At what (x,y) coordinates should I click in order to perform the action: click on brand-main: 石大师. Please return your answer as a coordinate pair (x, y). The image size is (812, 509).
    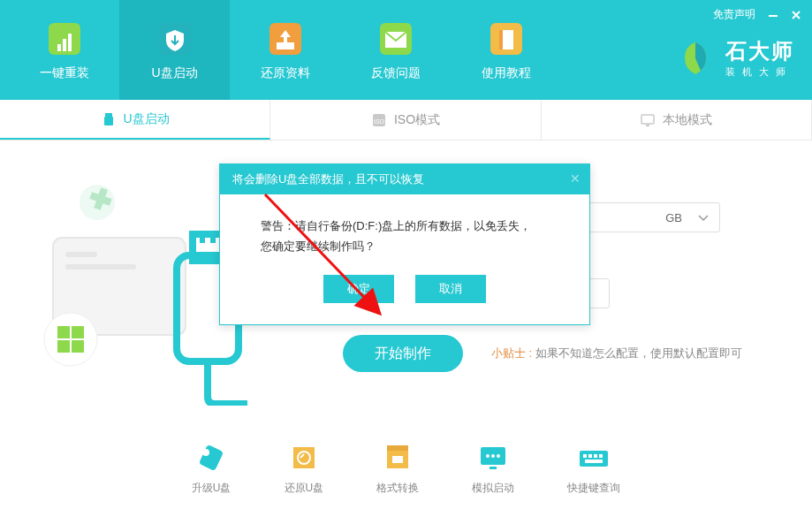
    Looking at the image, I should click on (760, 51).